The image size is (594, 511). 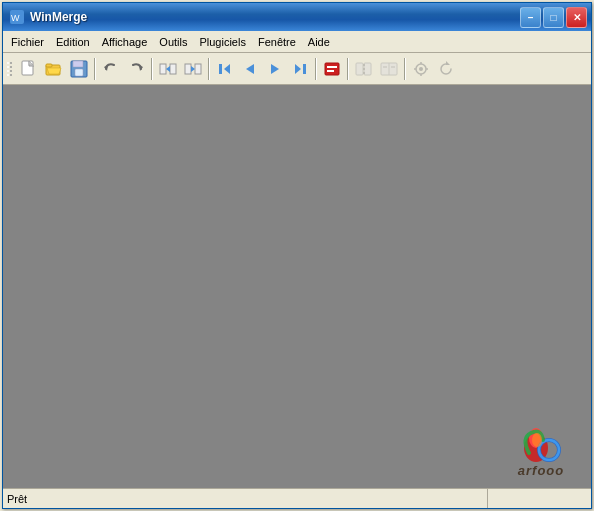 I want to click on first-diff-button, so click(x=225, y=69).